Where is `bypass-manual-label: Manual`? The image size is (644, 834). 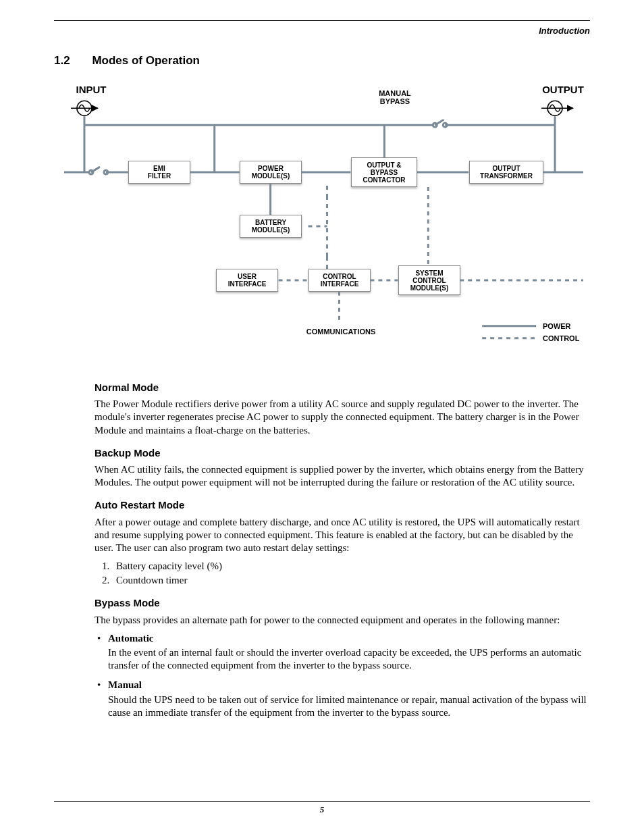 bypass-manual-label: Manual is located at coordinates (349, 685).